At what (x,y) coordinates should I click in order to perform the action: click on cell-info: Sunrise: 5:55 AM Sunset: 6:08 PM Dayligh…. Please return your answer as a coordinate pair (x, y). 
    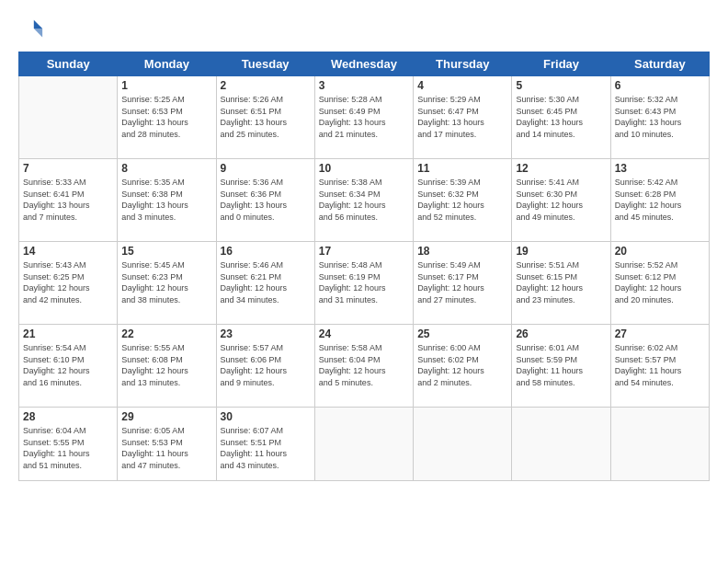
    Looking at the image, I should click on (166, 365).